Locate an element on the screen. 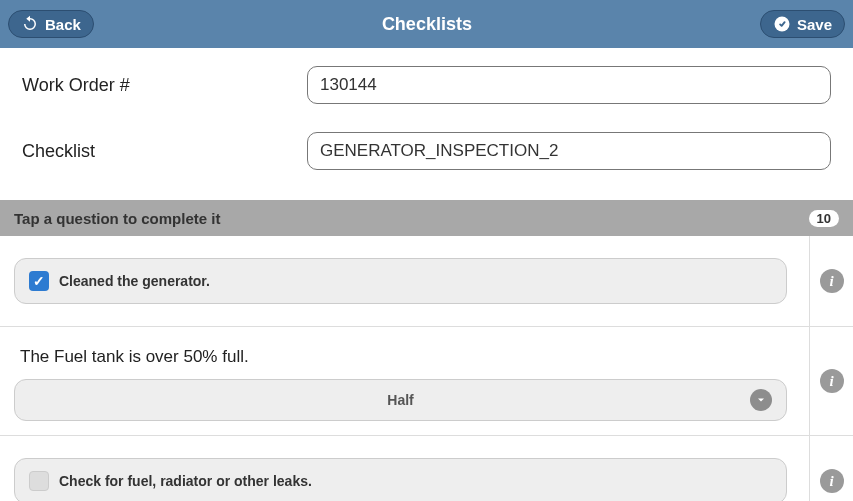 The image size is (853, 501). save-button: Save is located at coordinates (802, 24).